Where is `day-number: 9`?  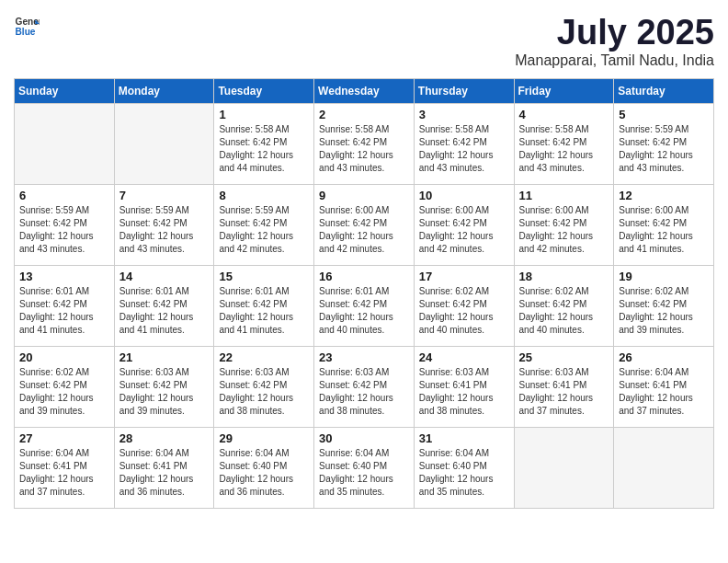 day-number: 9 is located at coordinates (364, 195).